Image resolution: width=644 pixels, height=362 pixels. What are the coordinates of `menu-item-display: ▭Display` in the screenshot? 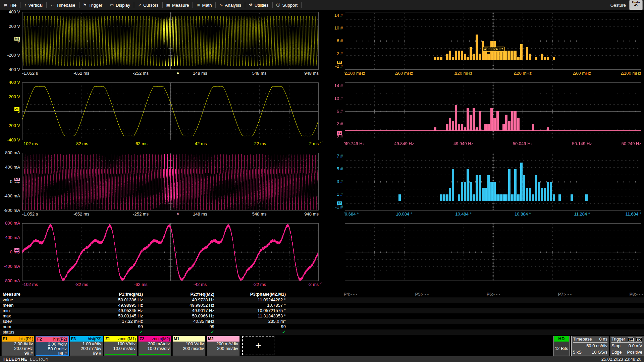 It's located at (120, 5).